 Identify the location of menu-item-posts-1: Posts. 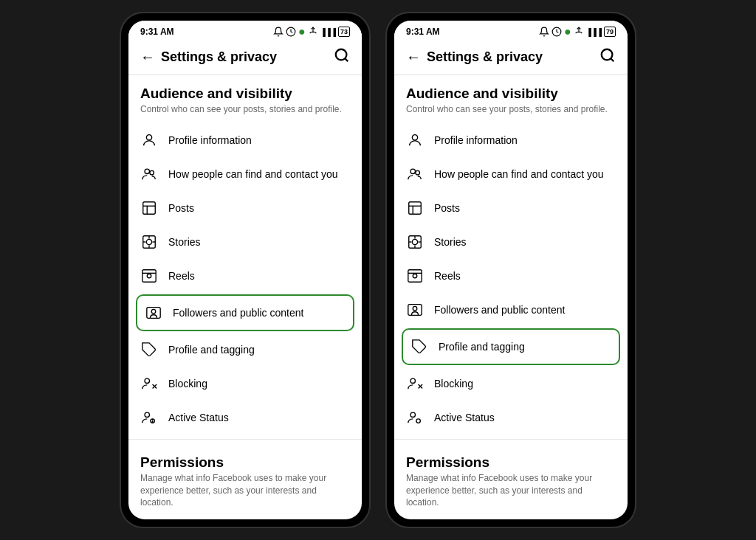
(245, 208).